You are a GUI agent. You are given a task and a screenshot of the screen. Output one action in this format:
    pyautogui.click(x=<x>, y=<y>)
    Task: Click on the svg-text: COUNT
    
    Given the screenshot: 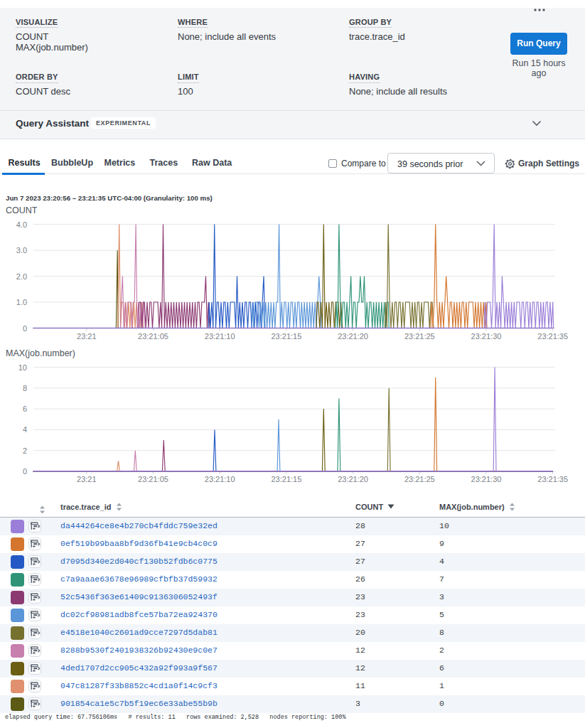 What is the action you would take?
    pyautogui.click(x=21, y=210)
    